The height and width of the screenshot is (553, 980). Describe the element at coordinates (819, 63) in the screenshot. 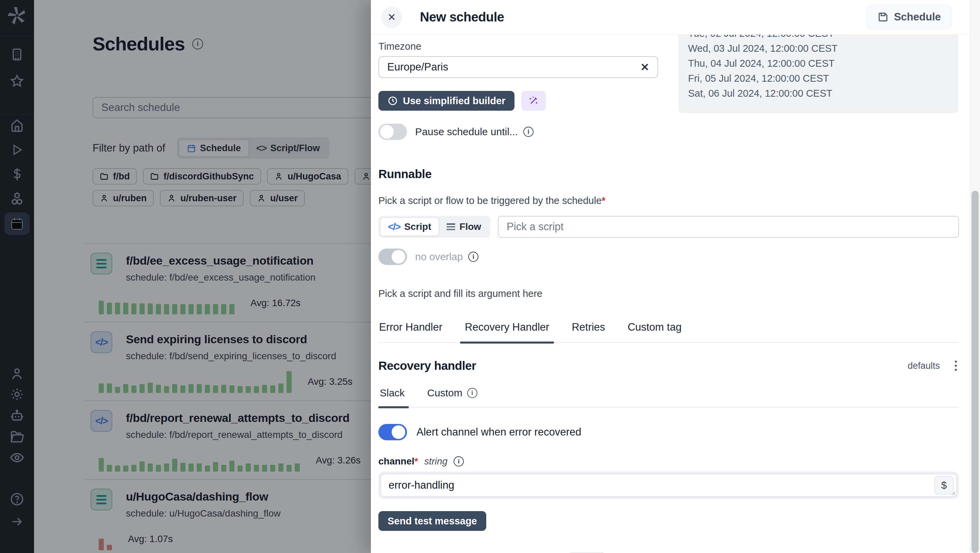

I see `preview-date: Thu, 04 Jul 2024, 12:00:00 CEST` at that location.